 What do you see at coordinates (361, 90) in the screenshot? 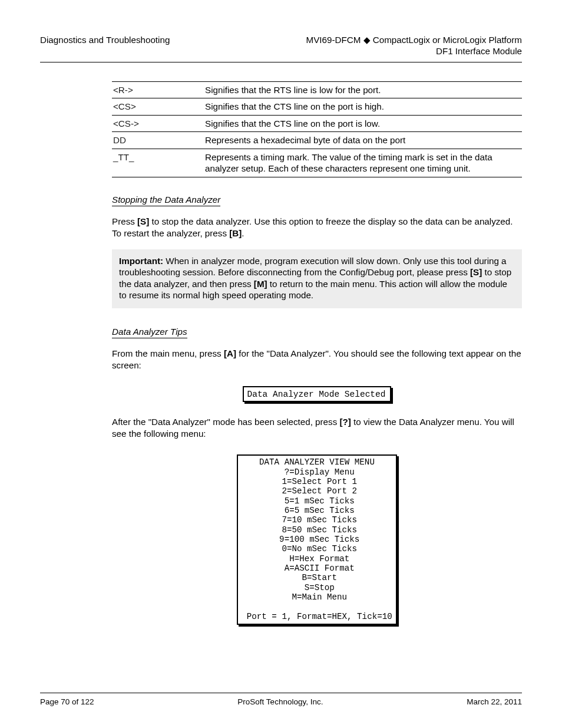
I see `table-meaning: Signifies that the RTS line is low for t…` at bounding box center [361, 90].